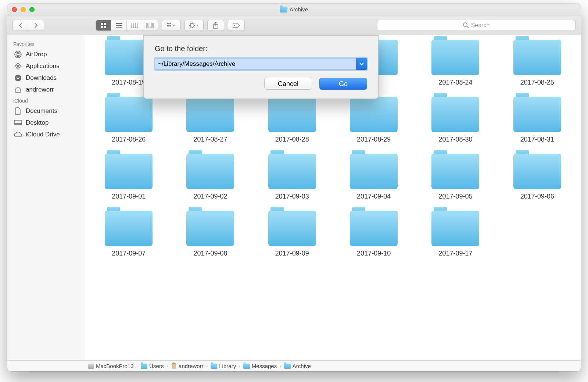  I want to click on go-button: Go, so click(343, 84).